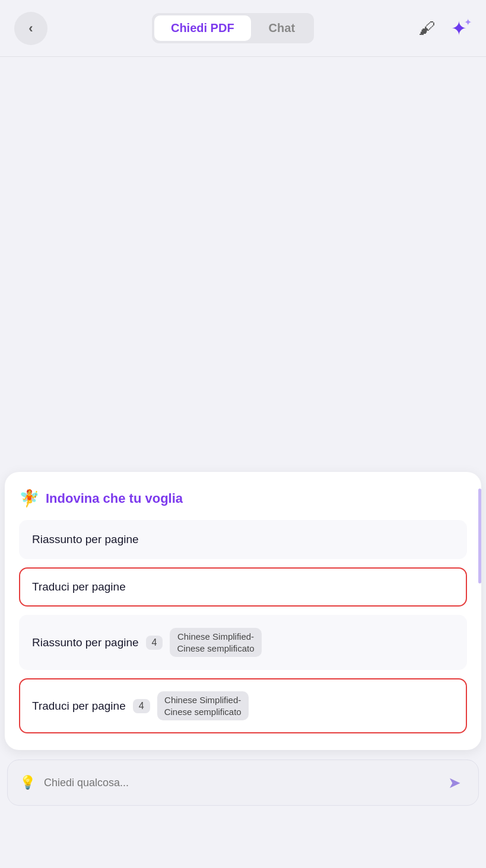 This screenshot has height=868, width=486. I want to click on card-header: 🧚 Indovina che tu voglia, so click(243, 498).